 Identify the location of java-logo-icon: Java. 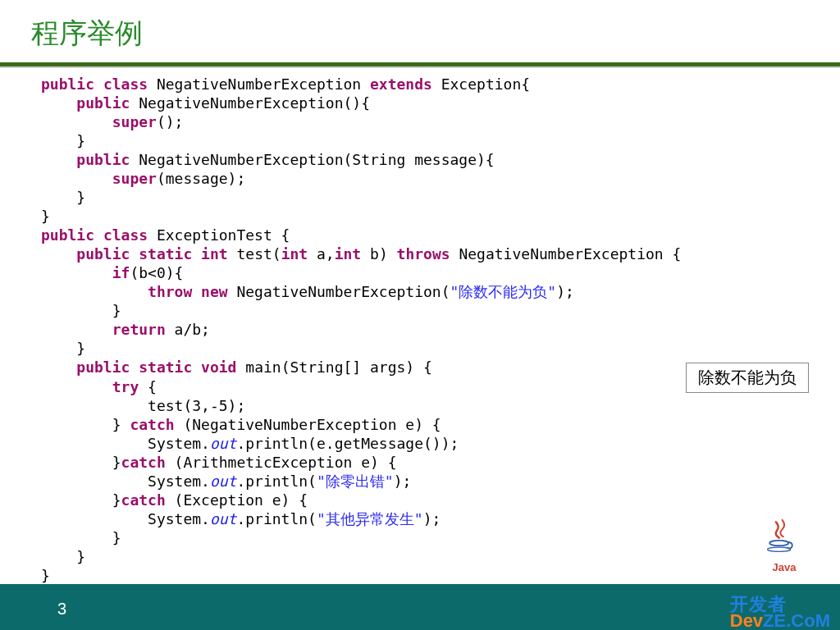
(784, 549).